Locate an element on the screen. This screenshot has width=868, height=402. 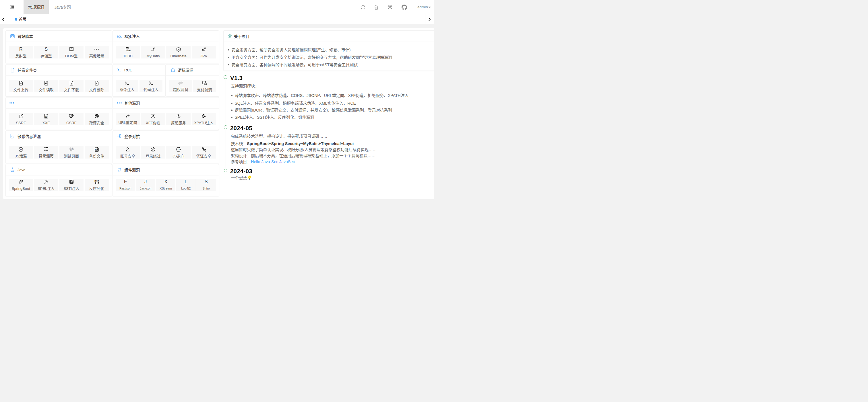
svg-text: 测试 is located at coordinates (71, 149).